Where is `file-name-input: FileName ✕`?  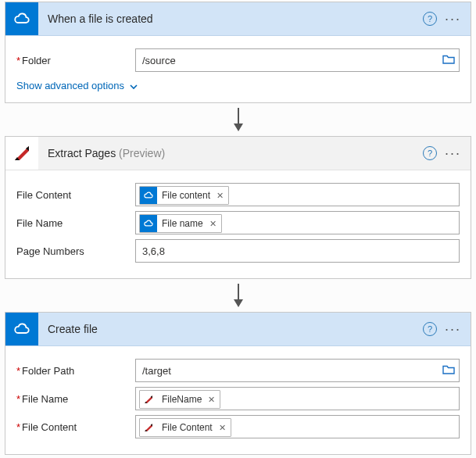
file-name-input: FileName ✕ is located at coordinates (297, 399).